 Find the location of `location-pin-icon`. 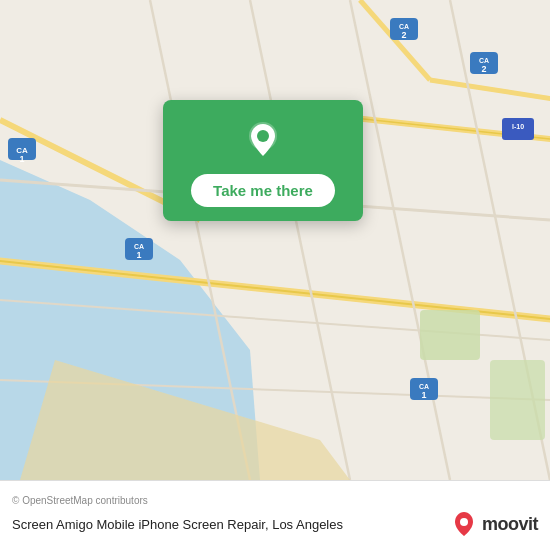

location-pin-icon is located at coordinates (263, 140).